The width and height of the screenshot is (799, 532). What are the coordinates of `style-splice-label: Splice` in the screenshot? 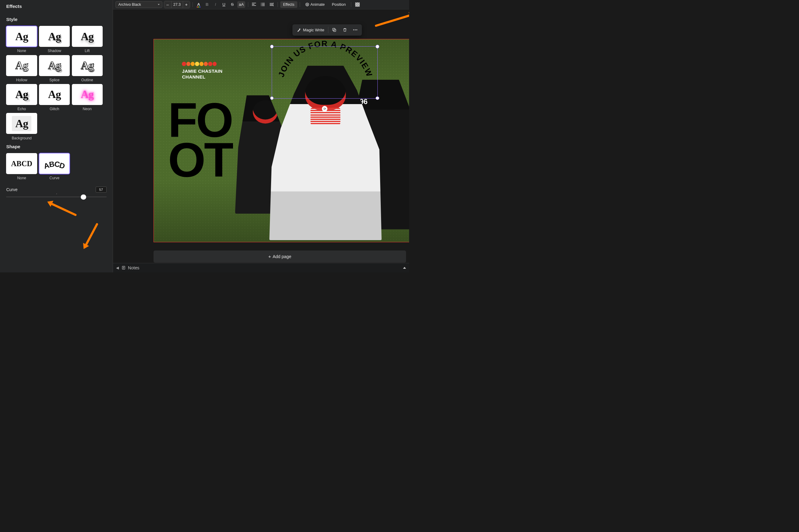 It's located at (54, 80).